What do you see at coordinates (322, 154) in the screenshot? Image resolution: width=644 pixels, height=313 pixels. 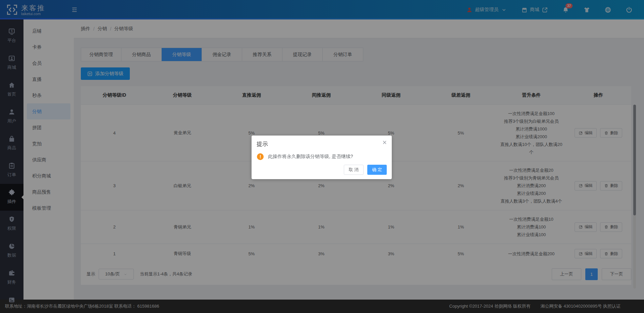 I see `dialog-body: ! 此操作将永久删除该分销等级, 是否继续?` at bounding box center [322, 154].